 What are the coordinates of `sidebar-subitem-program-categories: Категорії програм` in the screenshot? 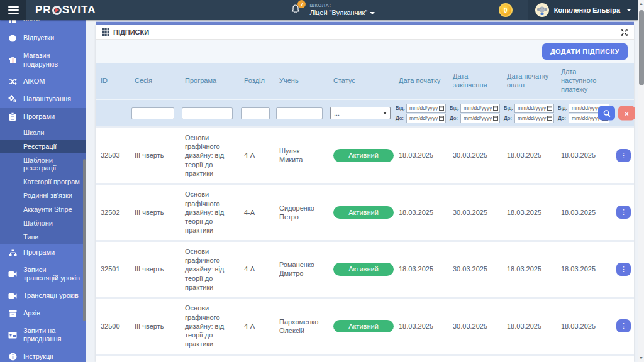 It's located at (43, 182).